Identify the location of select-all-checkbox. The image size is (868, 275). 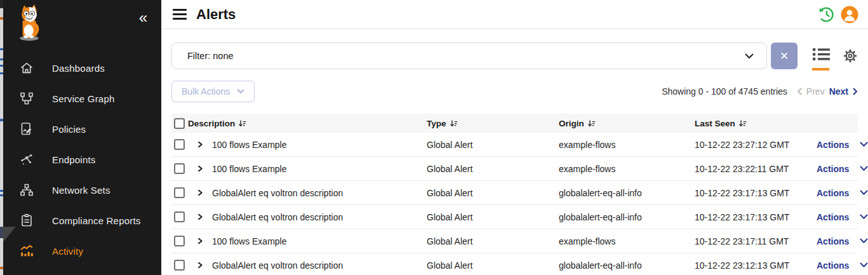
(179, 123).